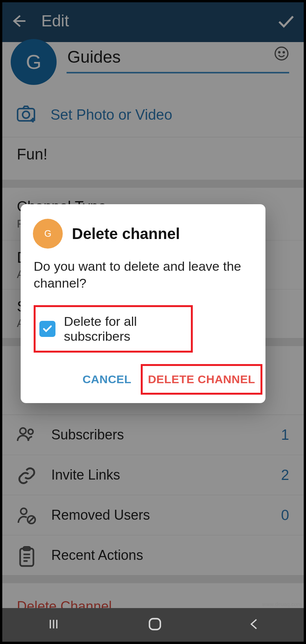 The height and width of the screenshot is (644, 306). I want to click on delete-for-all-checkbox: Delete for all subscribers, so click(113, 329).